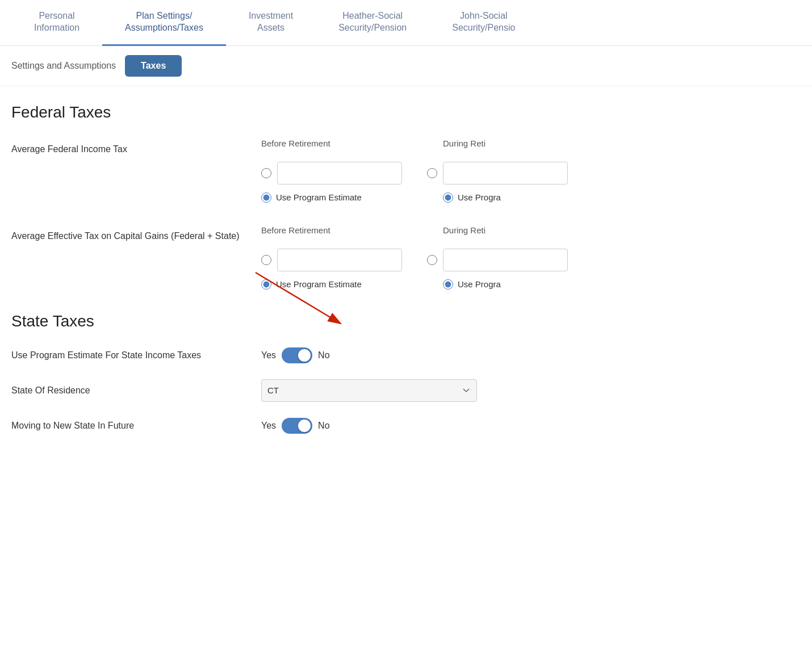 Image resolution: width=812 pixels, height=654 pixels. I want to click on state-income-tax-toggle, so click(297, 355).